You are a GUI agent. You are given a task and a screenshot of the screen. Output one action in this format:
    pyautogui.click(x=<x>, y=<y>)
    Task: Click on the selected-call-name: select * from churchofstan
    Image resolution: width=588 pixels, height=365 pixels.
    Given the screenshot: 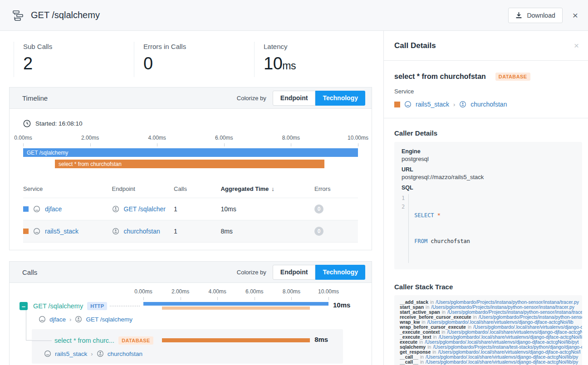 What is the action you would take?
    pyautogui.click(x=440, y=77)
    